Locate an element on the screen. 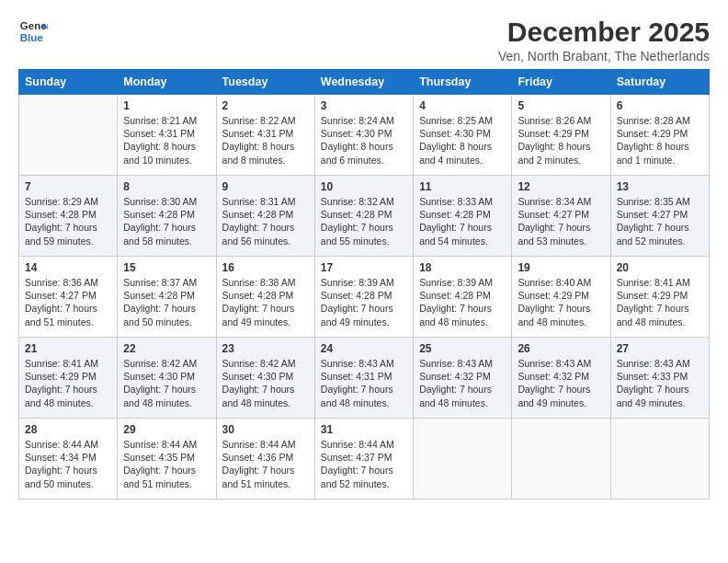 This screenshot has height=563, width=728. day-number: 2 is located at coordinates (266, 106).